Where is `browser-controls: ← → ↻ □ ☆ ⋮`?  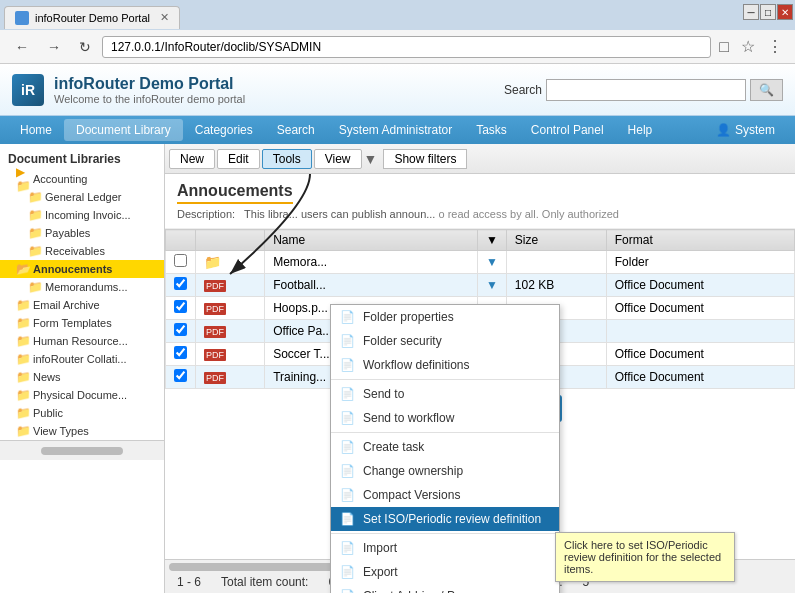 browser-controls: ← → ↻ □ ☆ ⋮ is located at coordinates (398, 47).